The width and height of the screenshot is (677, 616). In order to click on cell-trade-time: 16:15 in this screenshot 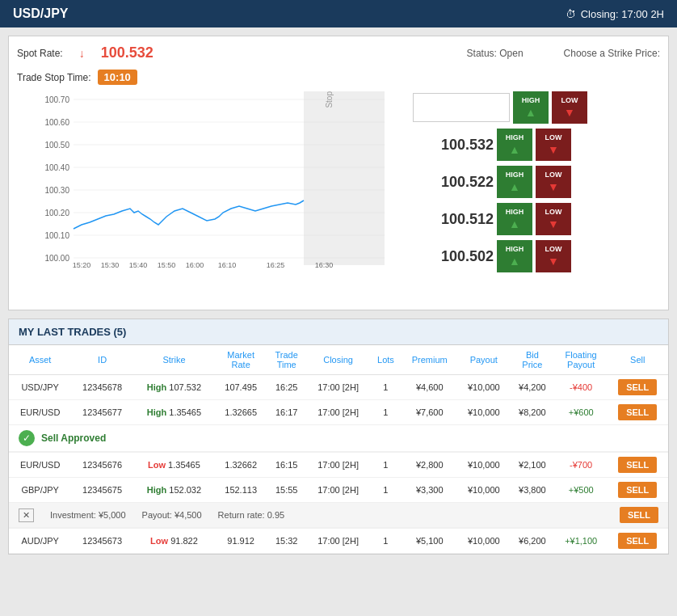, I will do `click(286, 466)`.